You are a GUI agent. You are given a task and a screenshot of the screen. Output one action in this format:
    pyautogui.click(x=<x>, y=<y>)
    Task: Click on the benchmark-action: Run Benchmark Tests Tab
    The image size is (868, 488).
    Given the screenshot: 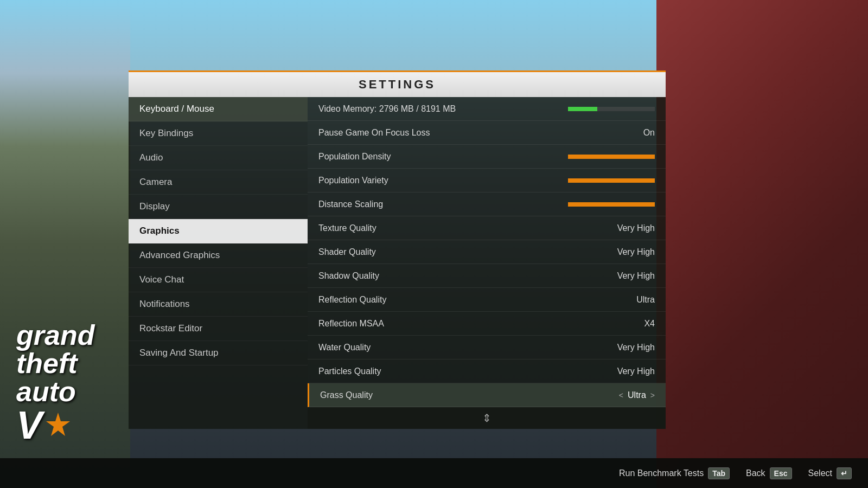 What is the action you would take?
    pyautogui.click(x=674, y=473)
    